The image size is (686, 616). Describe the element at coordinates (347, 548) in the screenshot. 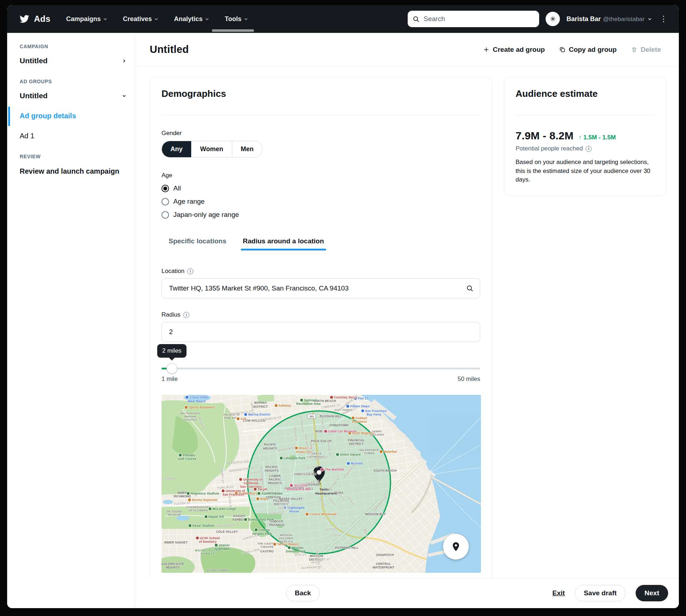

I see `map-label: POTRERO HILL` at that location.